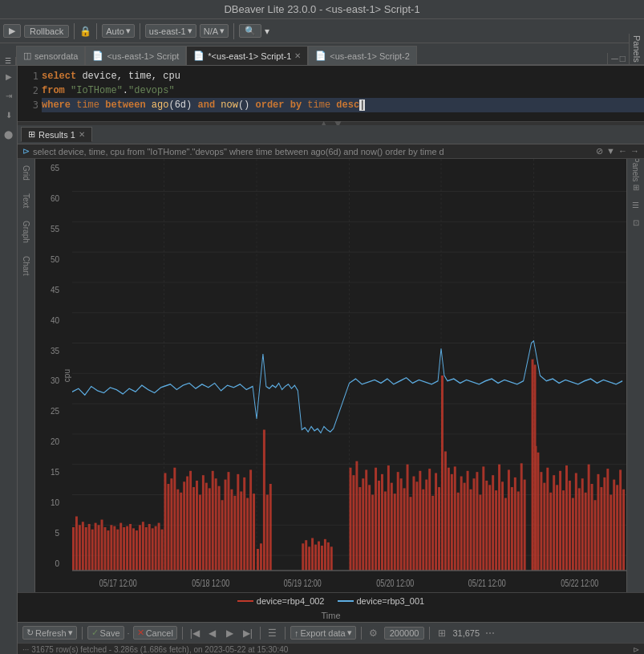 The image size is (644, 654). What do you see at coordinates (136, 55) in the screenshot?
I see `tab-script1: 📄 <us-east-1> Script` at bounding box center [136, 55].